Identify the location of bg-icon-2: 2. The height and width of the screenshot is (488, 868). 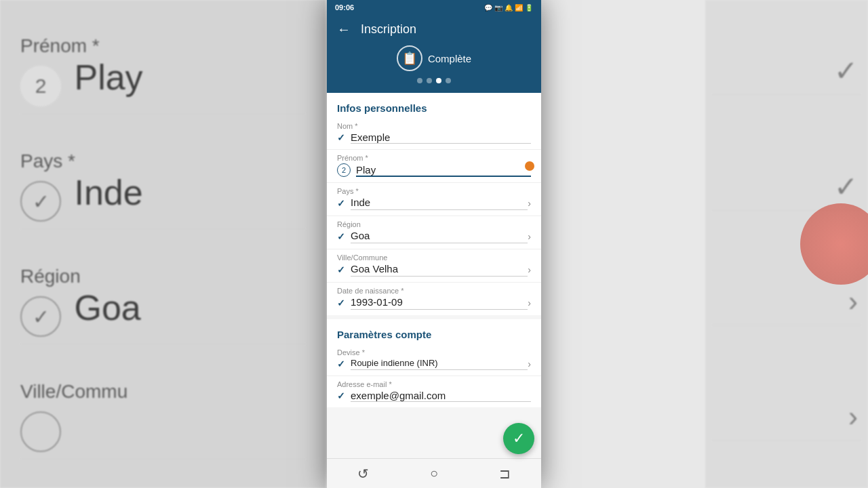
(41, 86).